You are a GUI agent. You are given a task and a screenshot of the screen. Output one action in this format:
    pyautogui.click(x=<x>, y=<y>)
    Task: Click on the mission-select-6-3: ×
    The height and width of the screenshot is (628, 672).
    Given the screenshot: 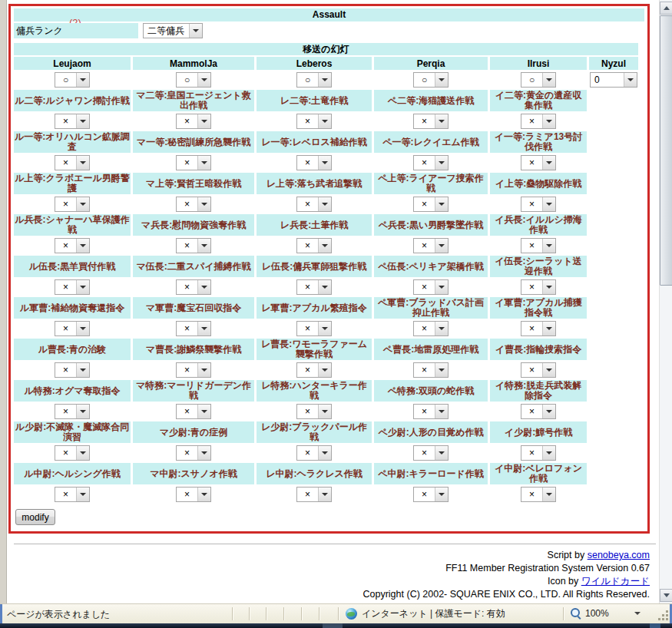 What is the action you would take?
    pyautogui.click(x=431, y=370)
    